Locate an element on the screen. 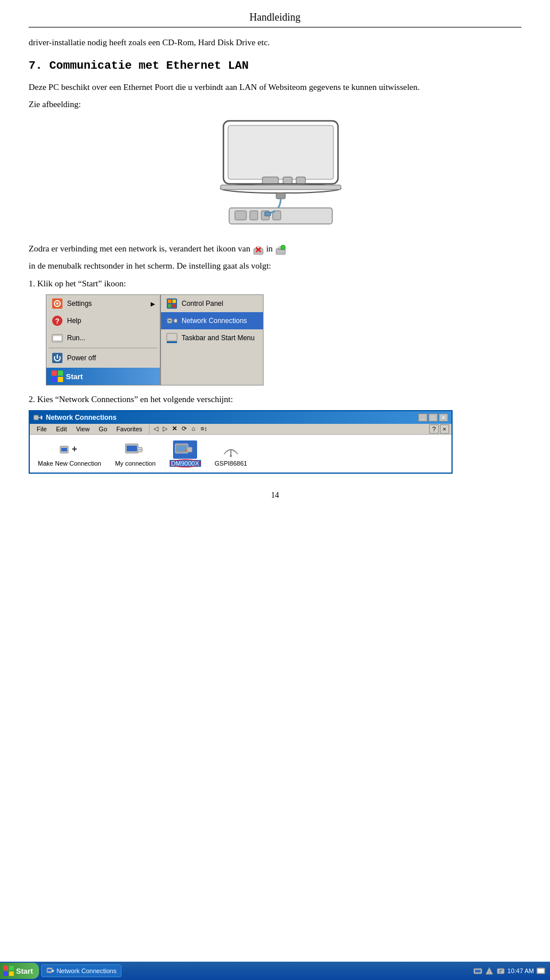 The width and height of the screenshot is (550, 980). page-number: 14 is located at coordinates (275, 495).